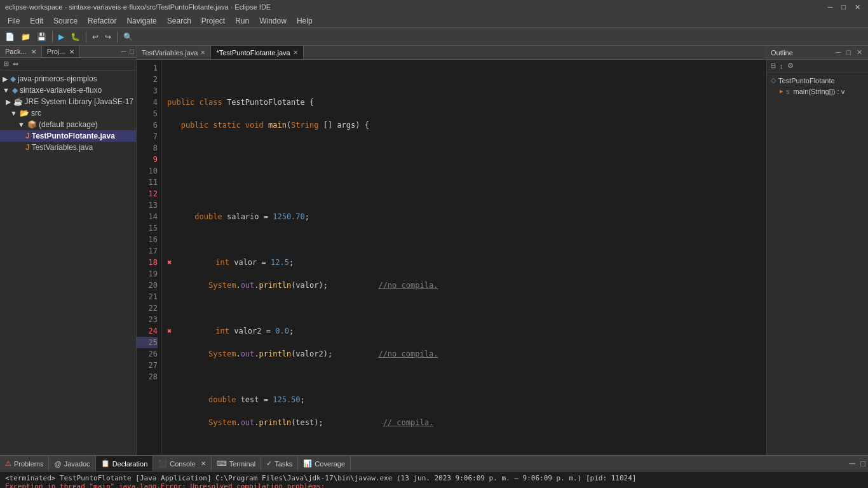 This screenshot has width=868, height=488. What do you see at coordinates (37, 21) in the screenshot?
I see `menu-edit: Edit` at bounding box center [37, 21].